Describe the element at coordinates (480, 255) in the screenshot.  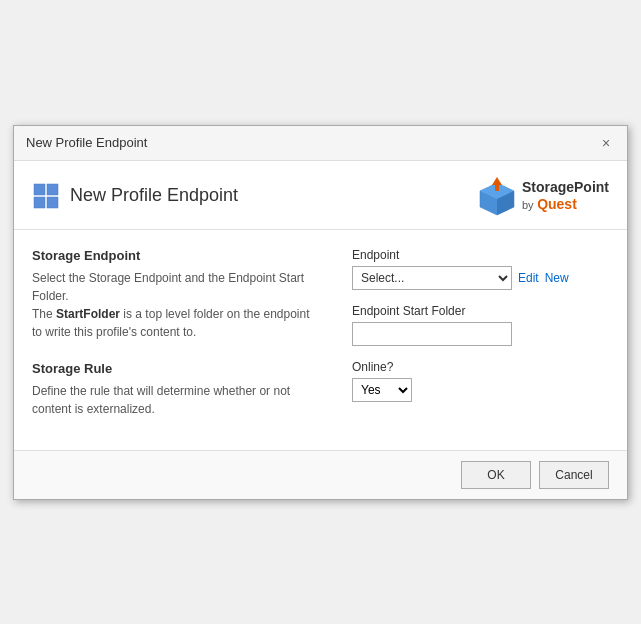
I see `endpoint-field-label: Endpoint` at that location.